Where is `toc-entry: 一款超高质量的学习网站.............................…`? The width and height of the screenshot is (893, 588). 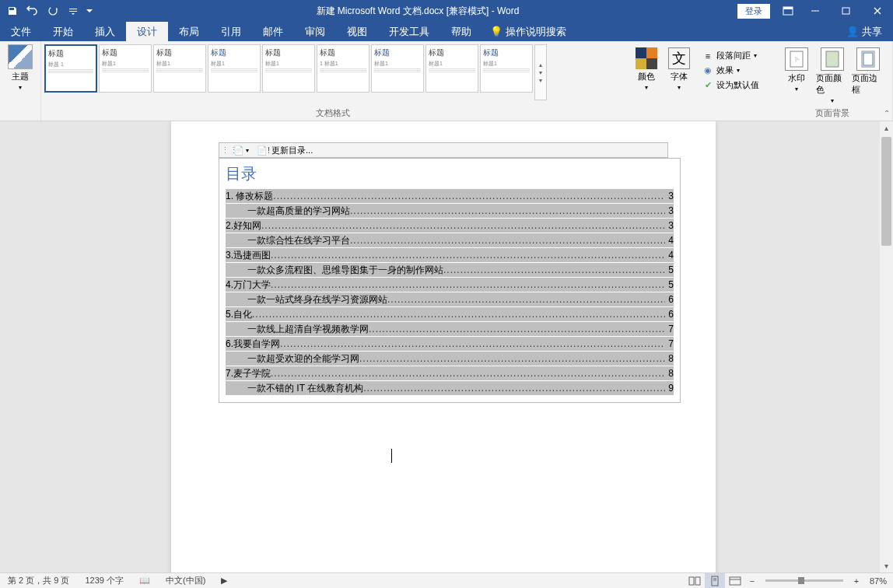
toc-entry: 一款超高质量的学习网站.............................… is located at coordinates (450, 211).